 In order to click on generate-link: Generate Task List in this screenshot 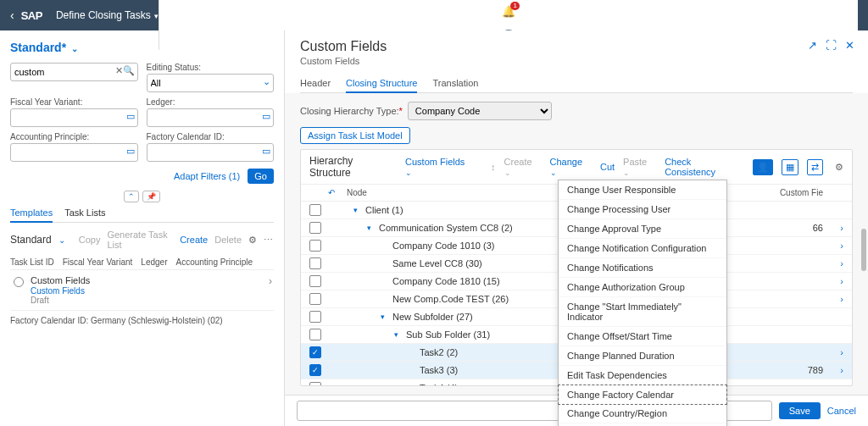, I will do `click(140, 240)`.